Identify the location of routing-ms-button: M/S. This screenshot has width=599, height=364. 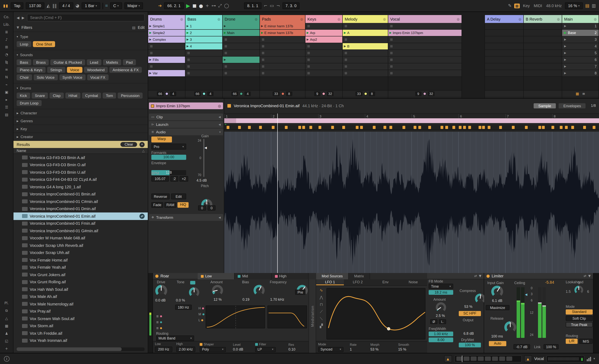
(586, 341).